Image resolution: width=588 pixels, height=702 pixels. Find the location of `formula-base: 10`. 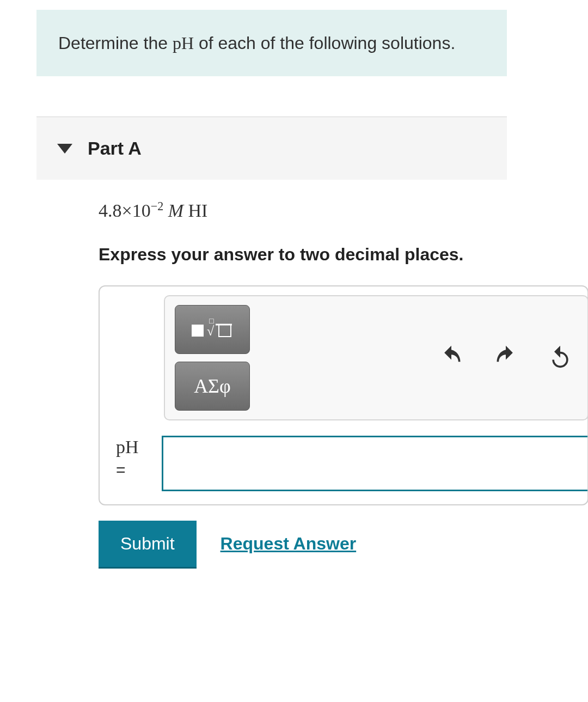

formula-base: 10 is located at coordinates (142, 211).